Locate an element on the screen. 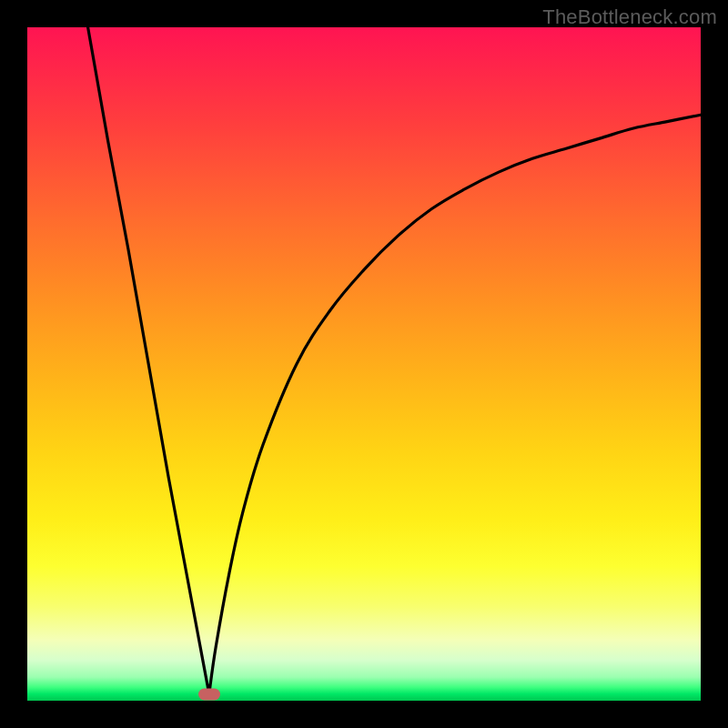  optimal-marker is located at coordinates (209, 693).